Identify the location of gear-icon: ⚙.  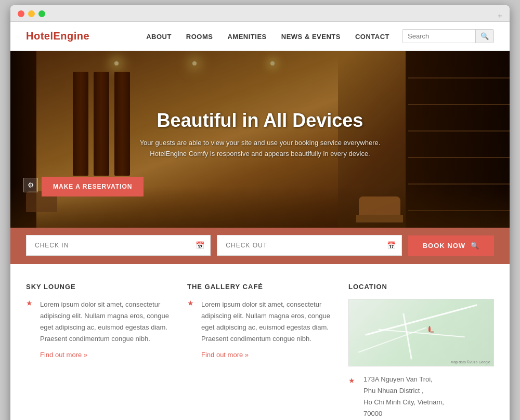
(31, 185).